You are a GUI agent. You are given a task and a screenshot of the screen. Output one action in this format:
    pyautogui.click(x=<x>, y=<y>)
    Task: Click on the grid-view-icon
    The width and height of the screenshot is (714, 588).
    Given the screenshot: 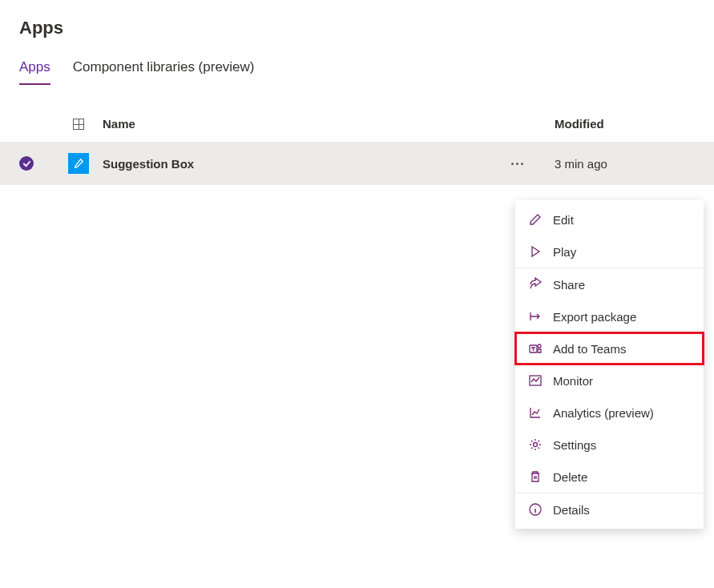 What is the action you would take?
    pyautogui.click(x=79, y=124)
    